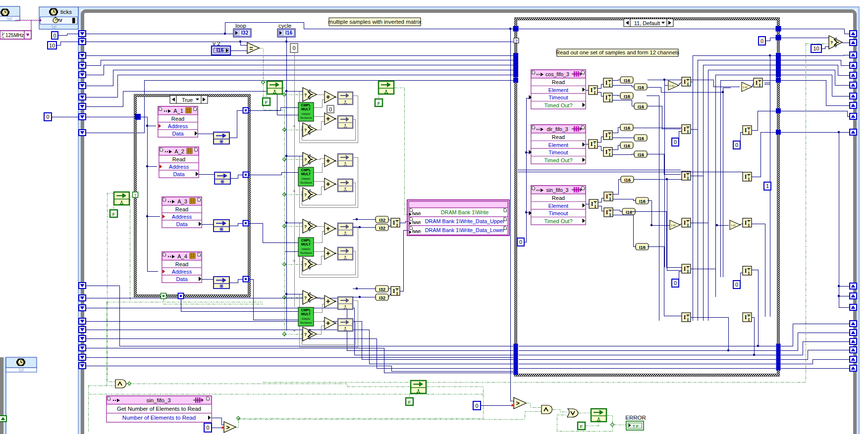  I want to click on svg-text: ERROR, so click(636, 418).